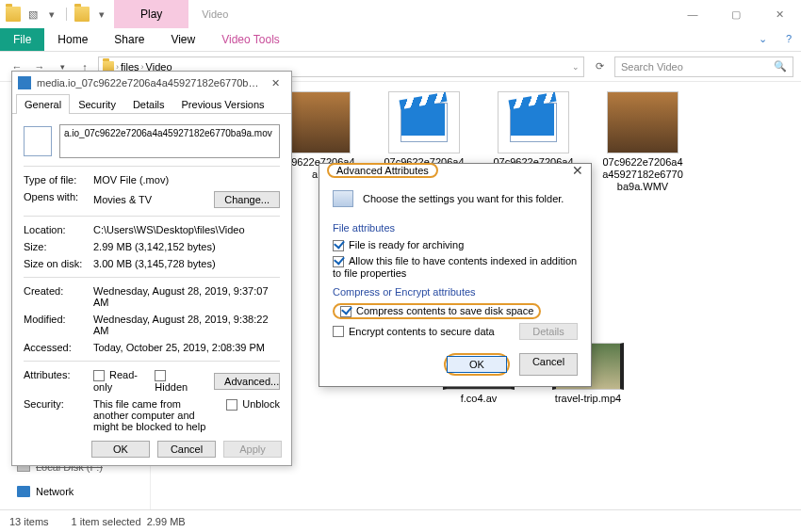  Describe the element at coordinates (166, 522) in the screenshot. I see `status-size: 2.99 MB` at that location.